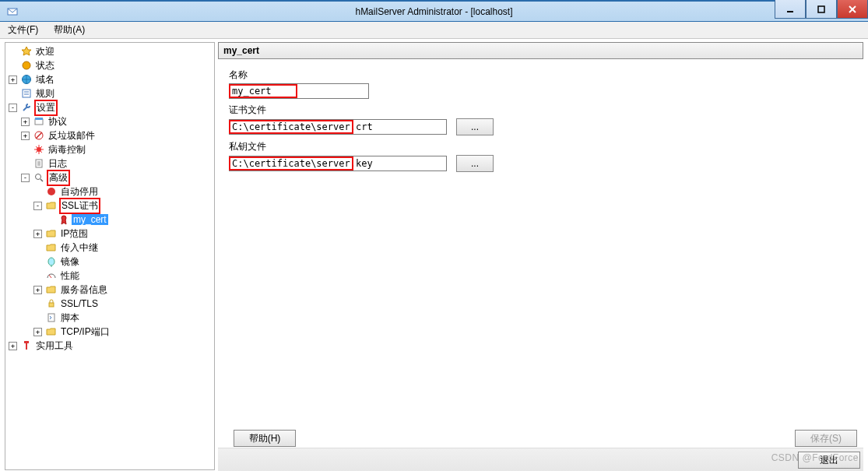 The width and height of the screenshot is (868, 471). What do you see at coordinates (123, 304) in the screenshot?
I see `tree-ssltls: SSL/TLS` at bounding box center [123, 304].